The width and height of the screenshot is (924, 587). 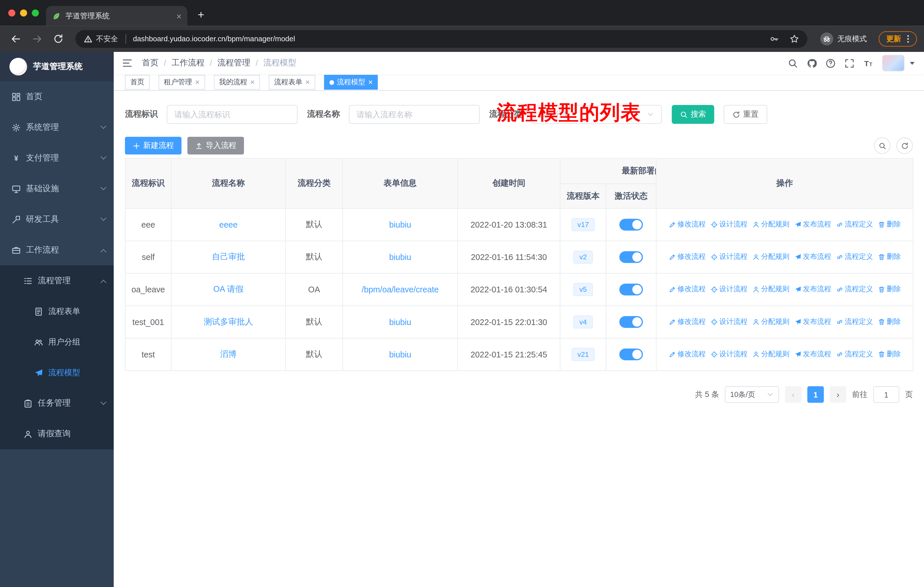 What do you see at coordinates (905, 146) in the screenshot?
I see `refresh-table-button` at bounding box center [905, 146].